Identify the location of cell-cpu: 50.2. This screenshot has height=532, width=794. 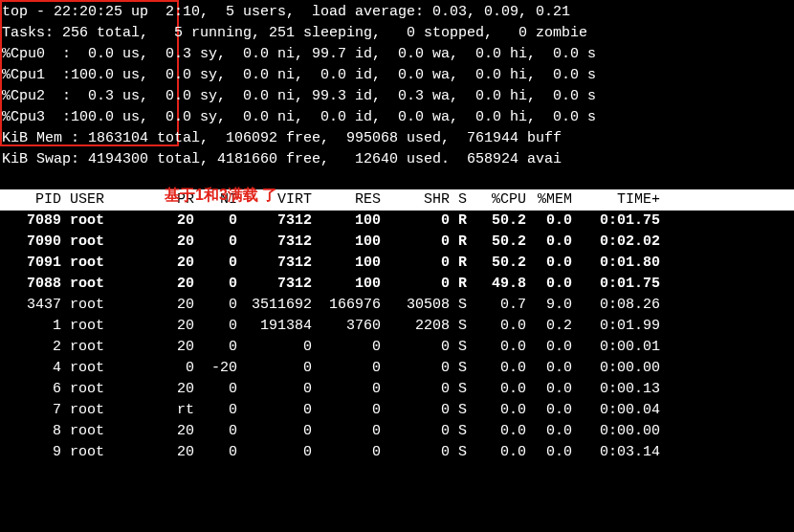
(498, 263).